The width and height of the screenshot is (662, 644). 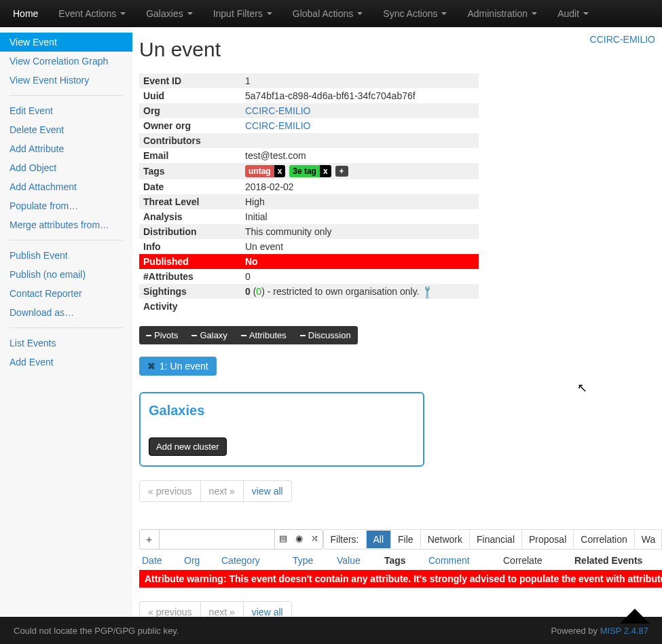 What do you see at coordinates (223, 491) in the screenshot?
I see `pager-next: next »` at bounding box center [223, 491].